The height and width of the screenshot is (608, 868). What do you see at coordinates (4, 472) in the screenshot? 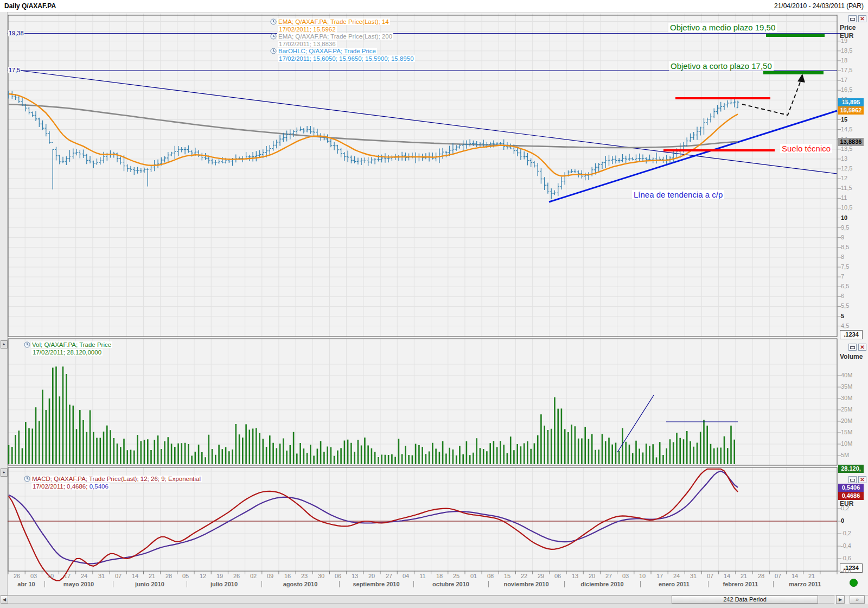
I see `panel-splitter-button-macd: ▸` at bounding box center [4, 472].